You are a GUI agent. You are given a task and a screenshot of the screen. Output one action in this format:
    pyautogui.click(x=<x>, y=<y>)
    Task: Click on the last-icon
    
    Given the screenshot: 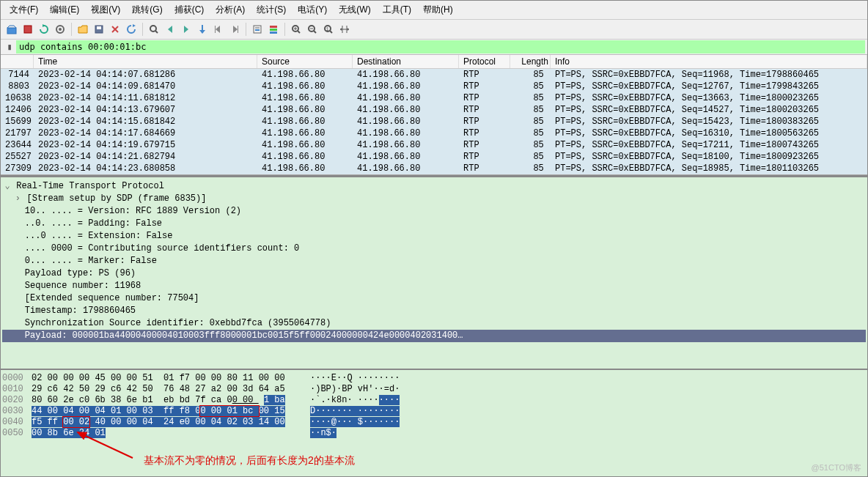 What is the action you would take?
    pyautogui.click(x=235, y=29)
    